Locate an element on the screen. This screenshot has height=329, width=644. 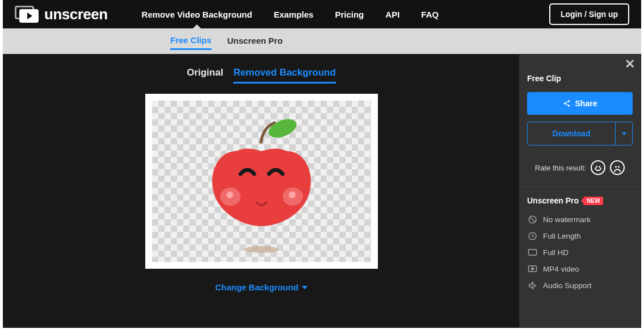
download-options-toggle is located at coordinates (624, 134).